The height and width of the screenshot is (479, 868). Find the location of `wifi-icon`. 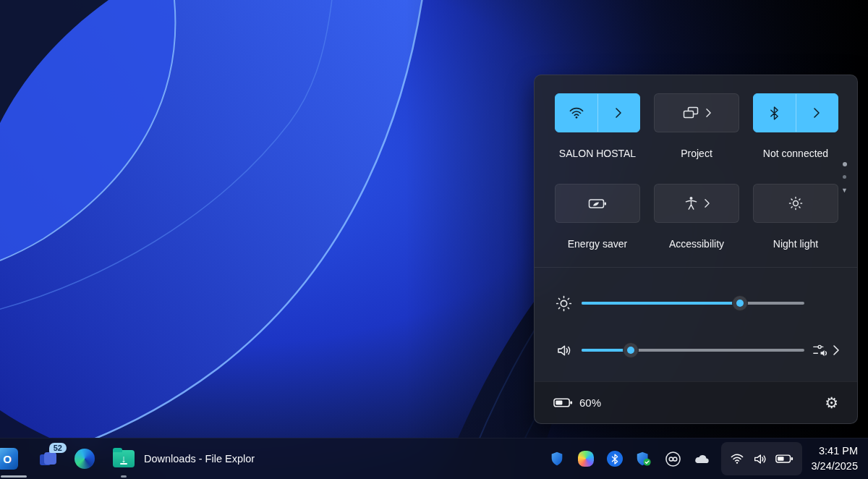

wifi-icon is located at coordinates (576, 113).